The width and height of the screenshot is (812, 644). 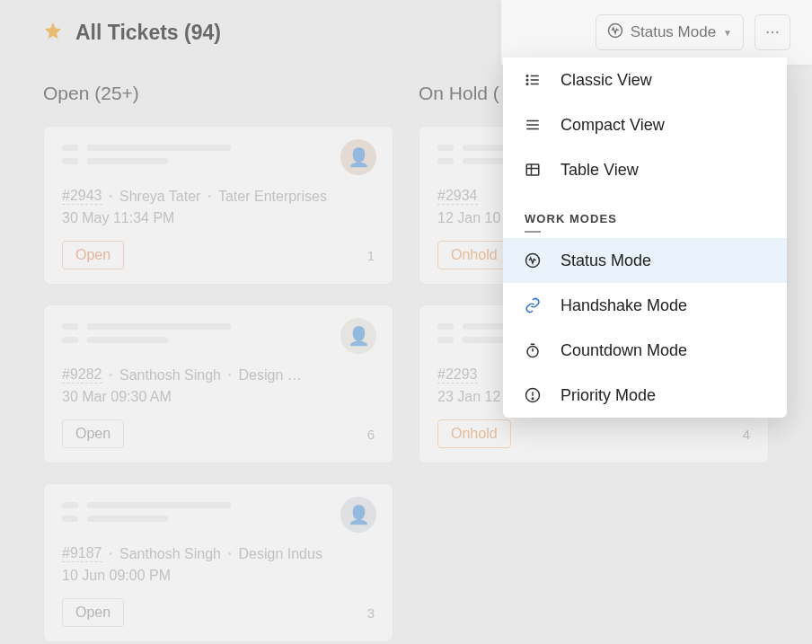 I want to click on ticket-date: 30 Mar 09:30 AM, so click(x=218, y=397).